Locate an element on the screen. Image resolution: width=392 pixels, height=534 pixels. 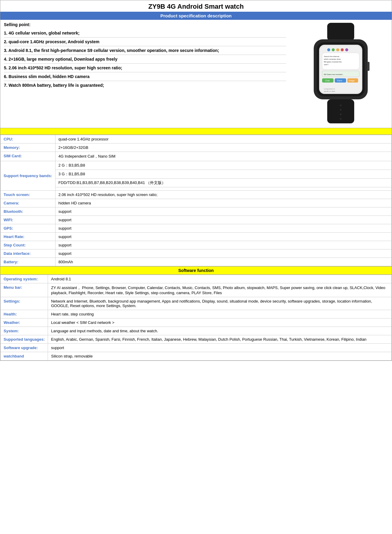
table-row: GPS:support is located at coordinates (196, 228).